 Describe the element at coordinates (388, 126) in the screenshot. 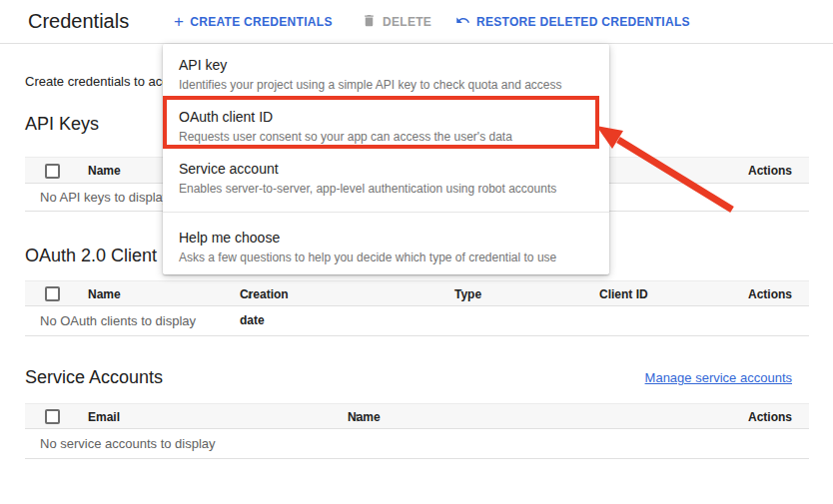

I see `menu-item-oauth-client-id: OAuth client ID Requests user consent so…` at that location.